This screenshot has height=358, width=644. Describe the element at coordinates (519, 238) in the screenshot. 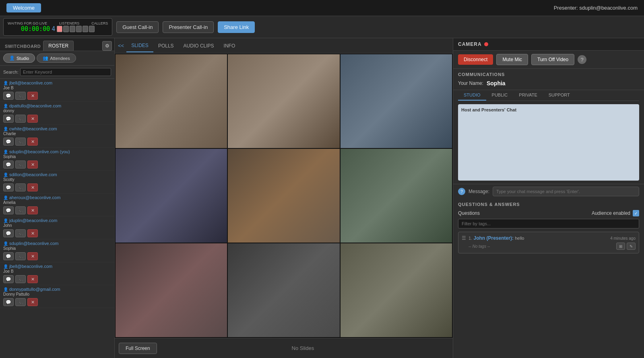

I see `qa-text: hello` at that location.